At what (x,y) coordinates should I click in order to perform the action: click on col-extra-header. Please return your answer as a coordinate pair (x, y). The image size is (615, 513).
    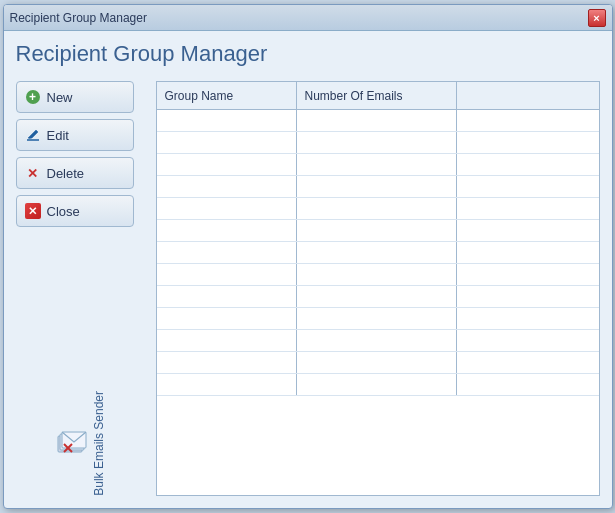
    Looking at the image, I should click on (528, 96).